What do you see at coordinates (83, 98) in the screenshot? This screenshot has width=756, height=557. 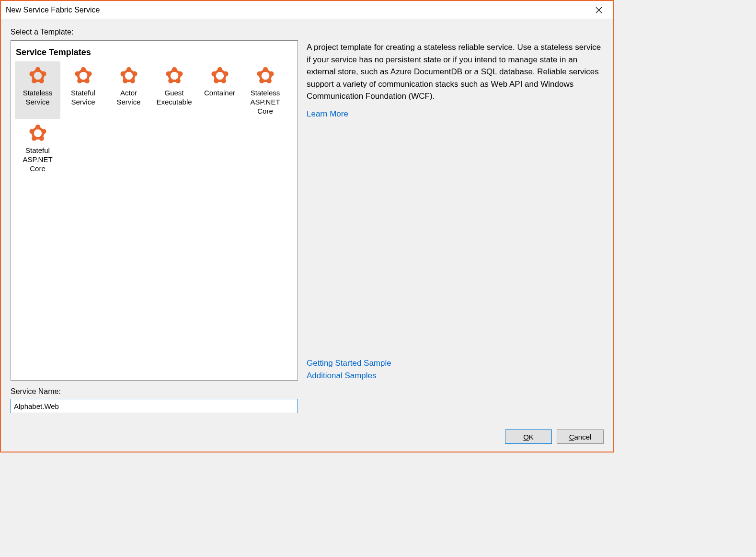 I see `template-label: Stateful Service` at bounding box center [83, 98].